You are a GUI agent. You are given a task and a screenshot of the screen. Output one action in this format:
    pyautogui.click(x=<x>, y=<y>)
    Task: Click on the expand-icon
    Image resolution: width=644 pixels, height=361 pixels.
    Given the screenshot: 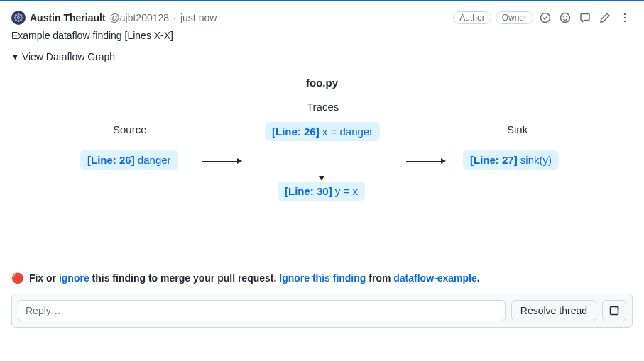 What is the action you would take?
    pyautogui.click(x=614, y=311)
    